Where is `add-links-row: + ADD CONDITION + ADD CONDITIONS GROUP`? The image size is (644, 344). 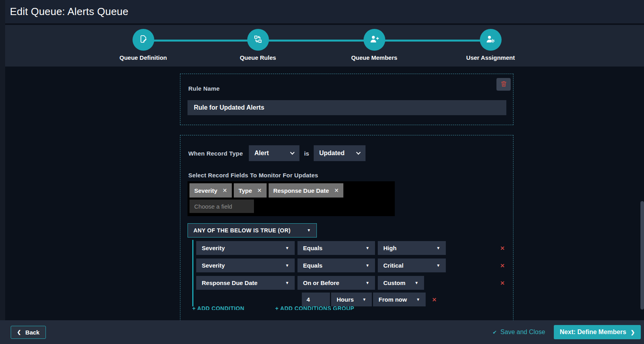 add-links-row: + ADD CONDITION + ADD CONDITIONS GROUP is located at coordinates (273, 308).